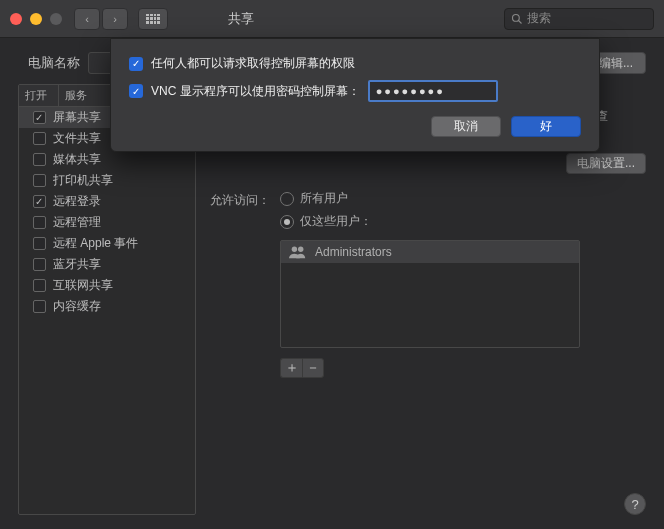 This screenshot has height=529, width=664. Describe the element at coordinates (115, 19) in the screenshot. I see `forward-button: ›` at that location.